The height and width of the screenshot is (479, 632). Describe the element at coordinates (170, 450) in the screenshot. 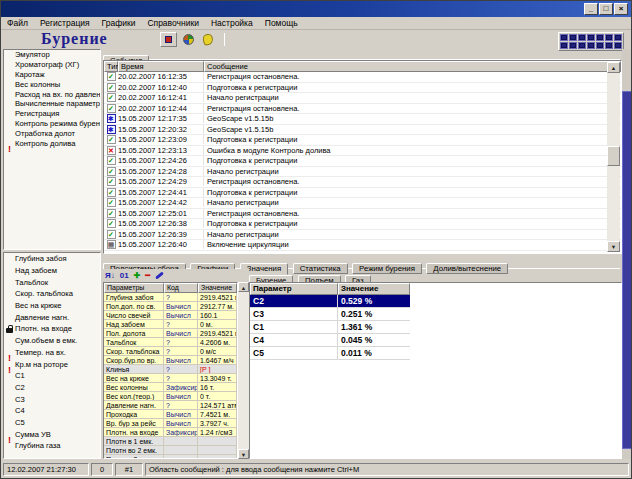

I see `value-row: Плотн во 2 емк.` at that location.